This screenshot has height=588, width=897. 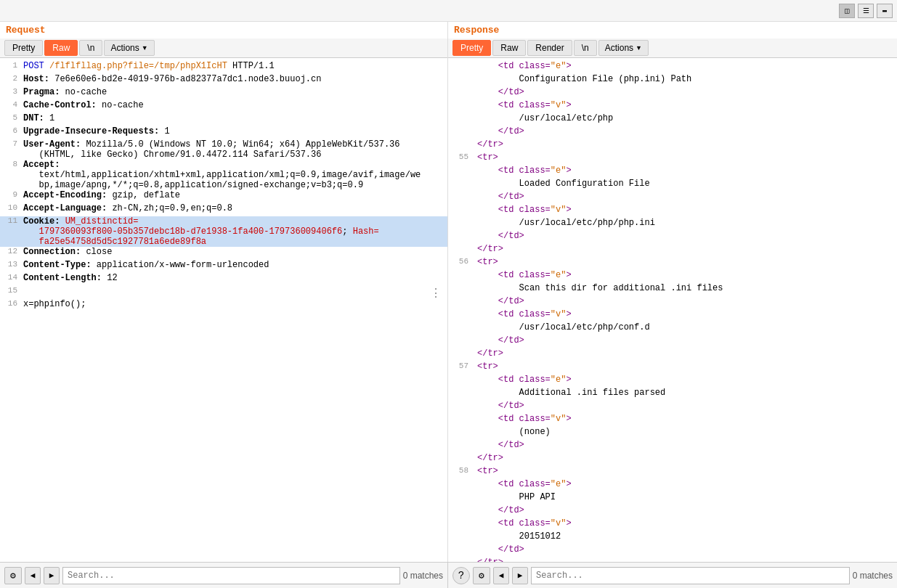 What do you see at coordinates (52, 576) in the screenshot?
I see `request-next-button: ▶` at bounding box center [52, 576].